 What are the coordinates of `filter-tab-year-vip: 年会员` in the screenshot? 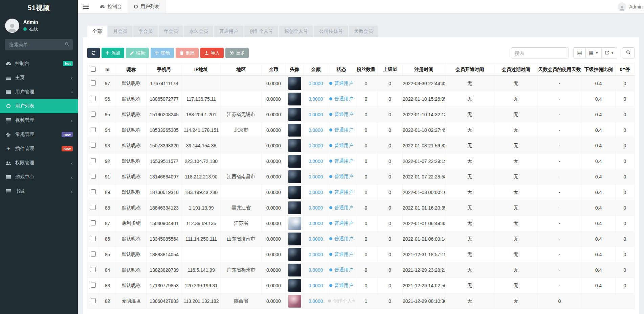 It's located at (171, 31).